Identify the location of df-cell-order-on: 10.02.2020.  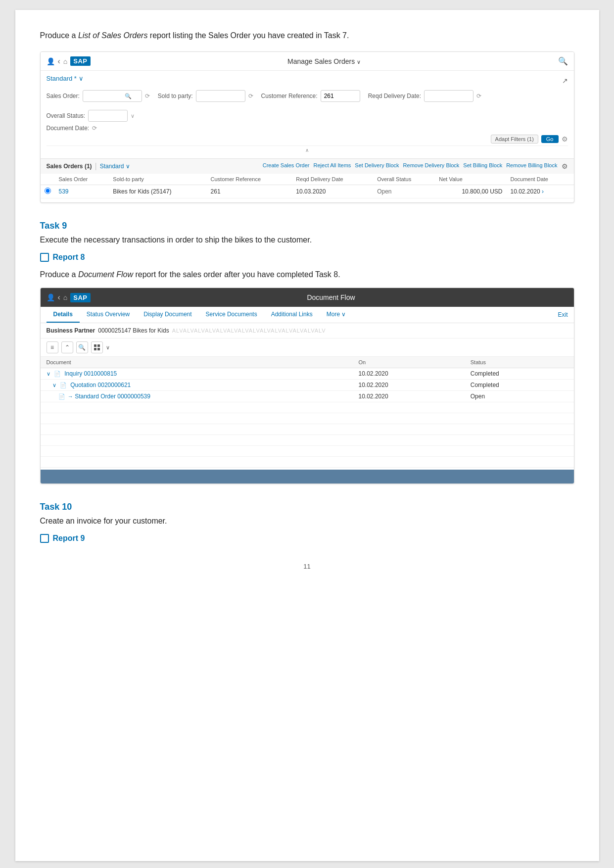
(409, 397).